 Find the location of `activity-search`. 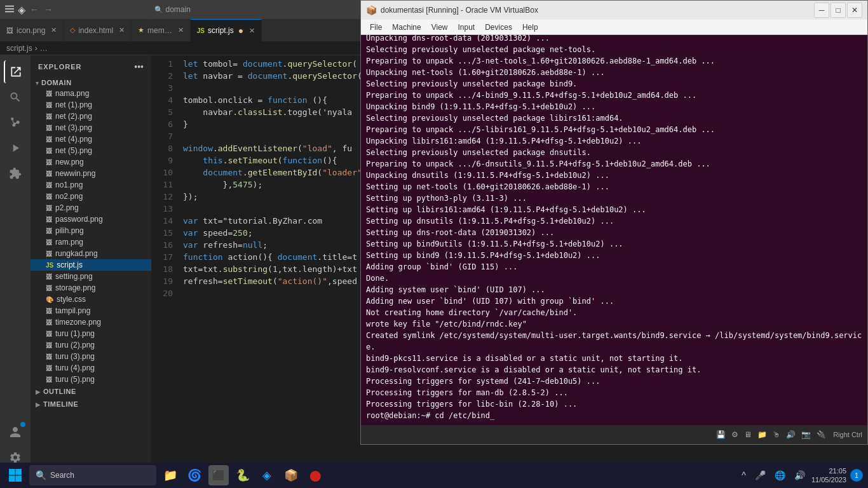

activity-search is located at coordinates (15, 97).